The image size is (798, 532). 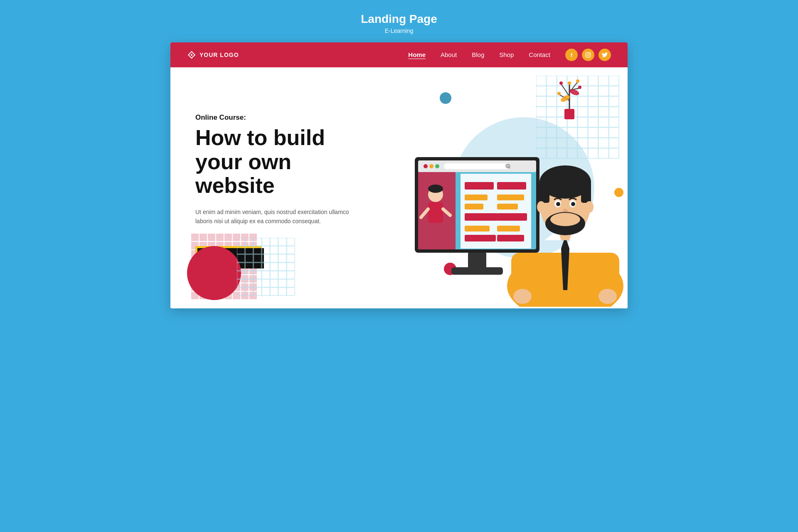 What do you see at coordinates (539, 55) in the screenshot?
I see `nav-link-contact: Contact` at bounding box center [539, 55].